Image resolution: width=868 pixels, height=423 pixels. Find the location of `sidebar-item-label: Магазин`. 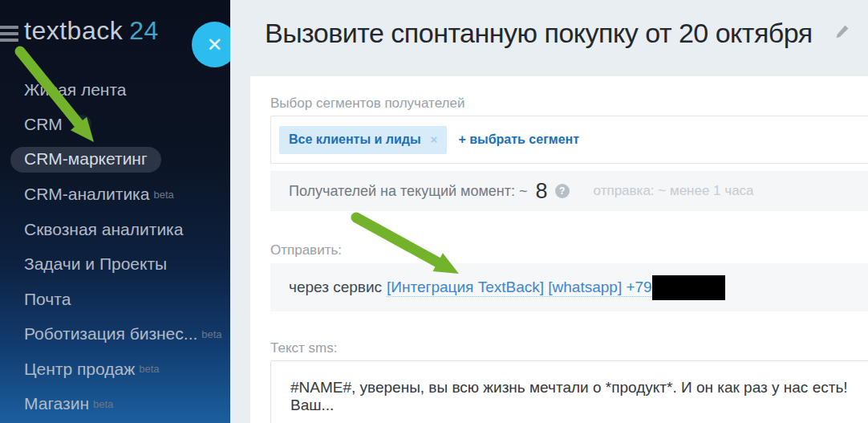

sidebar-item-label: Магазин is located at coordinates (56, 404).